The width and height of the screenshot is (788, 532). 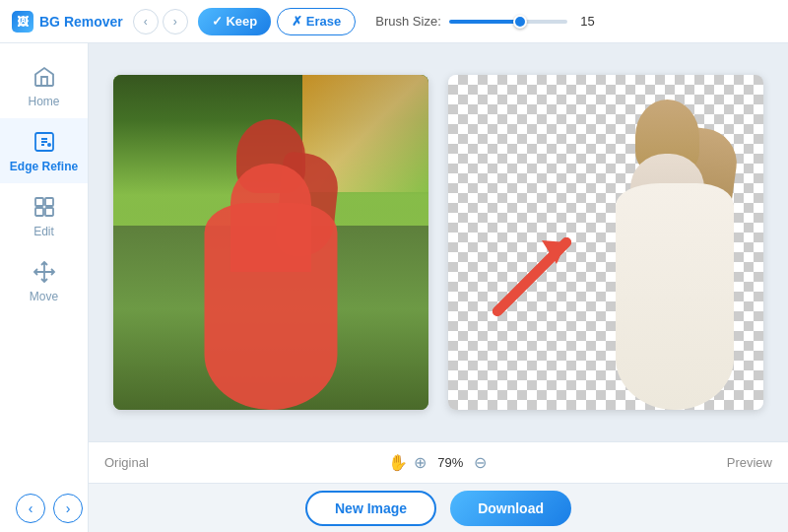 What do you see at coordinates (23, 22) in the screenshot?
I see `app-logo-icon: 🖼` at bounding box center [23, 22].